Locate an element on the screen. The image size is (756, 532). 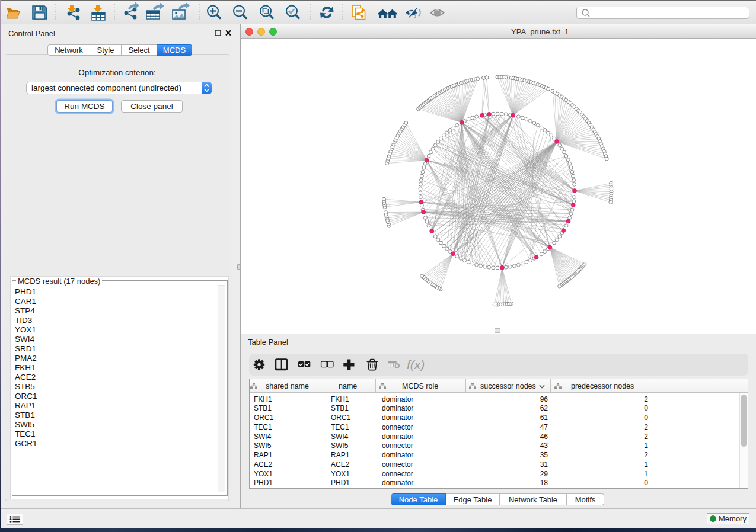
svg-text: f(x) is located at coordinates (416, 365).